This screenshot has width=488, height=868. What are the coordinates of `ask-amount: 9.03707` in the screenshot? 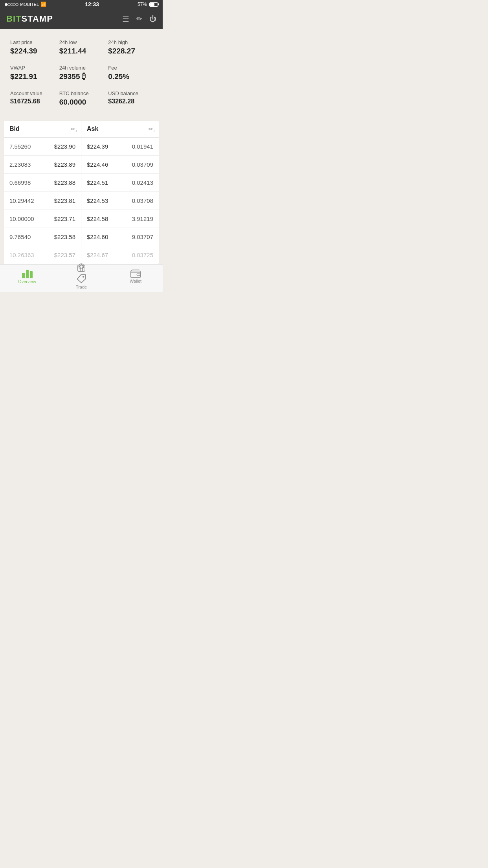 It's located at (143, 237).